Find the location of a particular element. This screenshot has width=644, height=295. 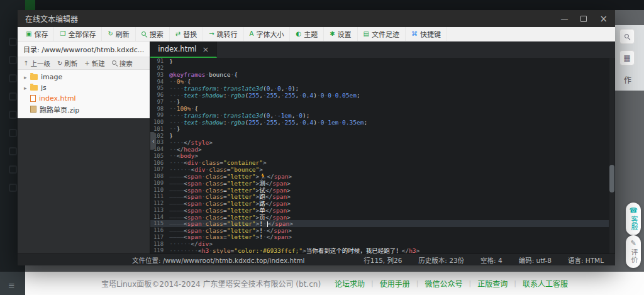

file-item: ▸image is located at coordinates (84, 77).